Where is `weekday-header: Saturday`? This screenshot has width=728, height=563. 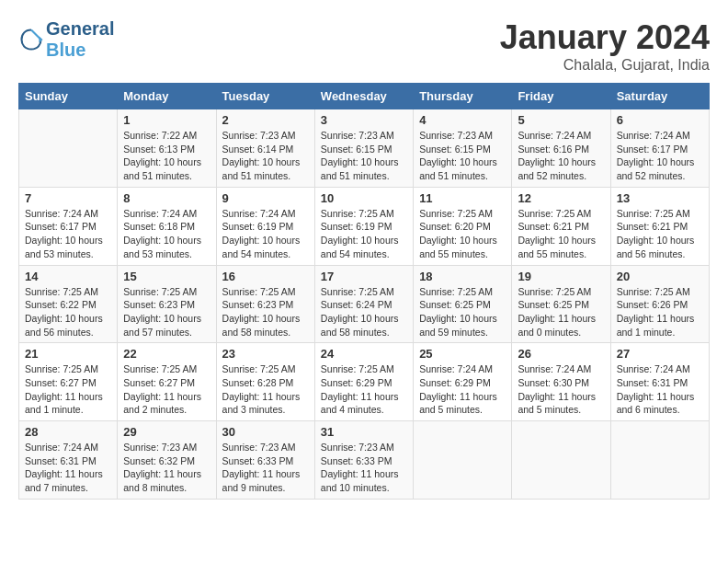
weekday-header: Saturday is located at coordinates (660, 97).